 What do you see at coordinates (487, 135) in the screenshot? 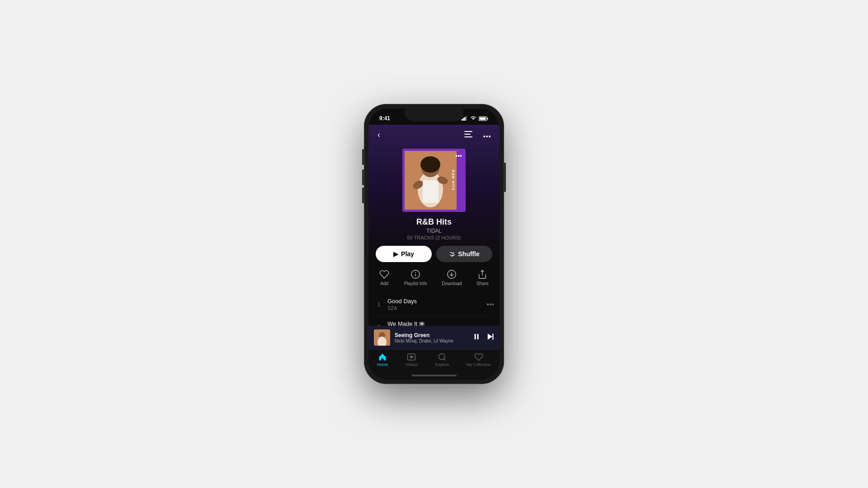
I see `more-button` at bounding box center [487, 135].